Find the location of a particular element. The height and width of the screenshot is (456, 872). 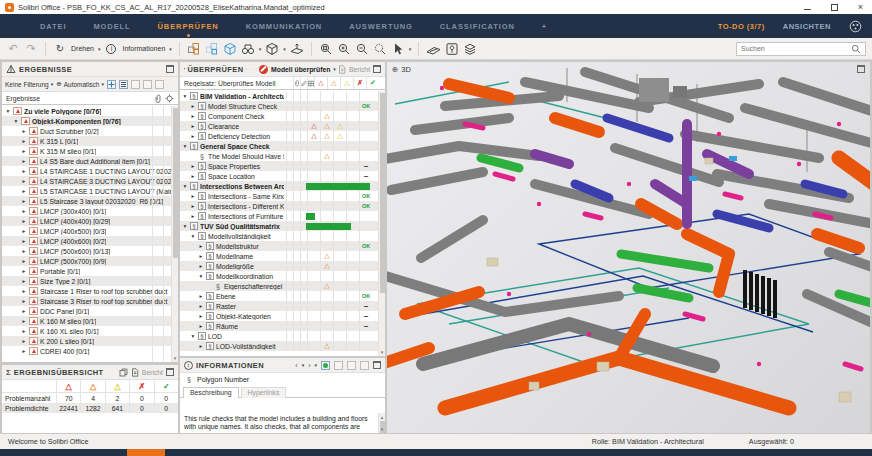

result-row: ▸L4 STAIRCASE 1 DUCTING LAYOUT 02022 is located at coordinates (86, 171).